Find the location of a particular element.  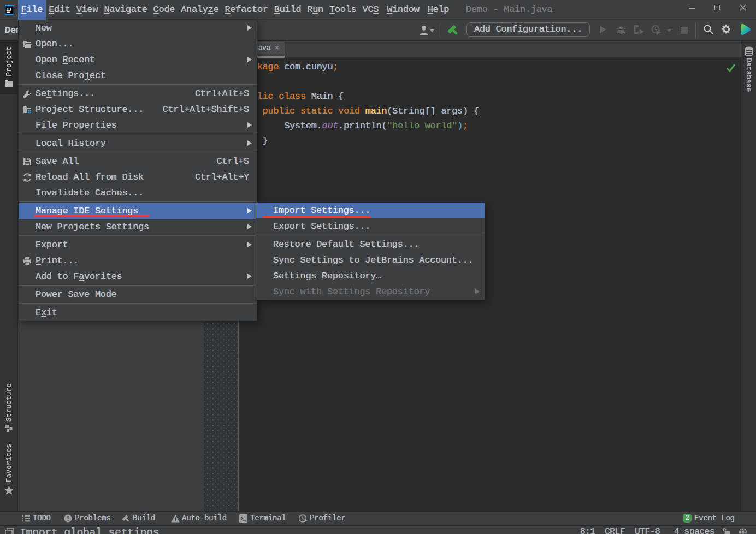

svg-text: IJ is located at coordinates (9, 10).